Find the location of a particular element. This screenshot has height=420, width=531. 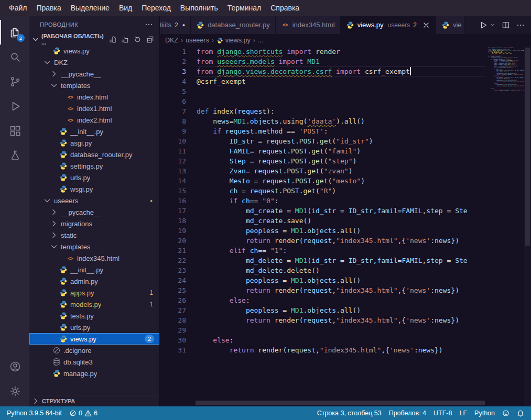

tree-item-db-sqlite3: db.sqlite3 is located at coordinates (94, 362).